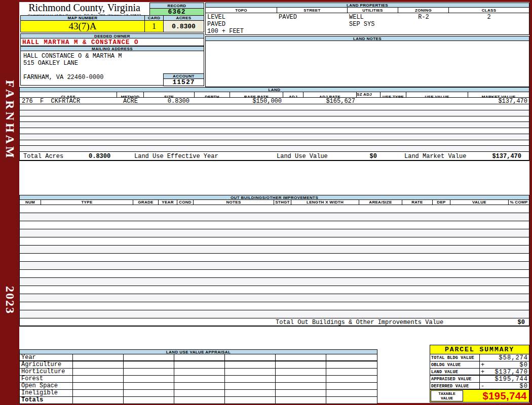 Image resolution: width=532 pixels, height=405 pixels. Describe the element at coordinates (483, 386) in the screenshot. I see `sign: -` at that location.